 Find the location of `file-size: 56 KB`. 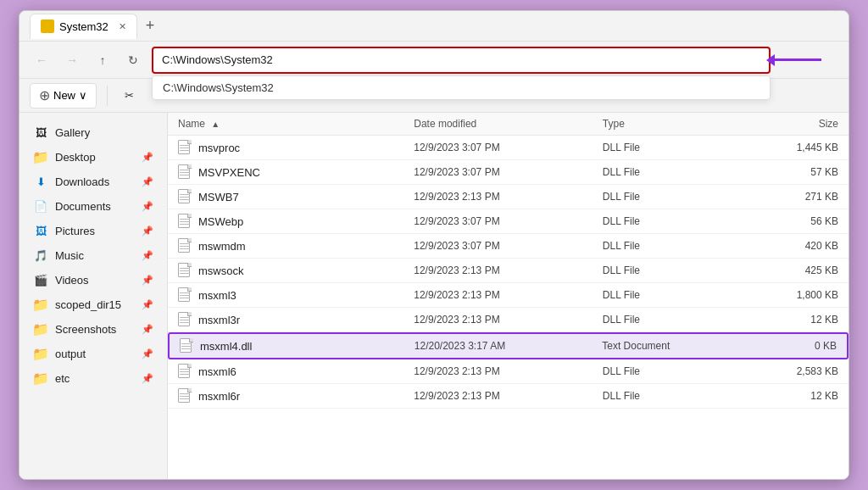

file-size: 56 KB is located at coordinates (792, 221).